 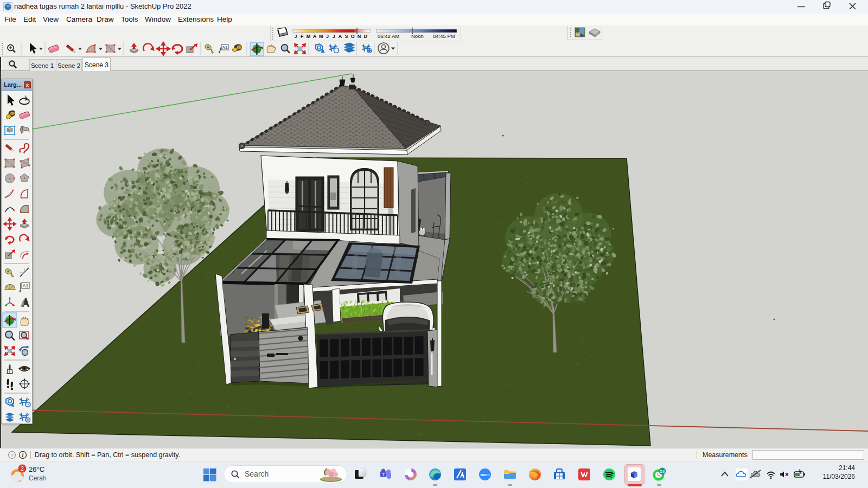 What do you see at coordinates (22, 468) in the screenshot?
I see `svg-text: 2` at bounding box center [22, 468].